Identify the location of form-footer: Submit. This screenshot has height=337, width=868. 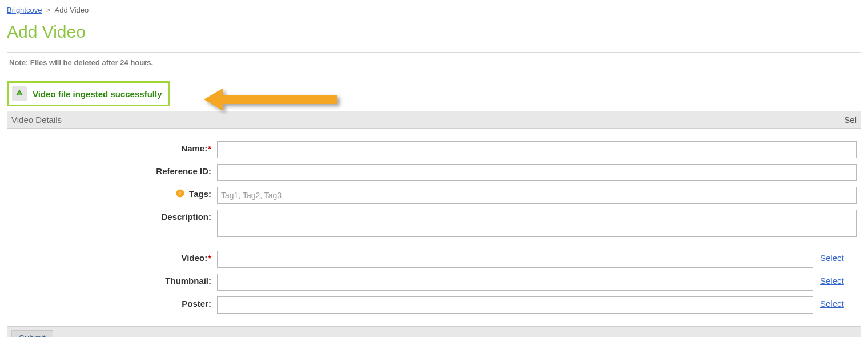
(434, 331).